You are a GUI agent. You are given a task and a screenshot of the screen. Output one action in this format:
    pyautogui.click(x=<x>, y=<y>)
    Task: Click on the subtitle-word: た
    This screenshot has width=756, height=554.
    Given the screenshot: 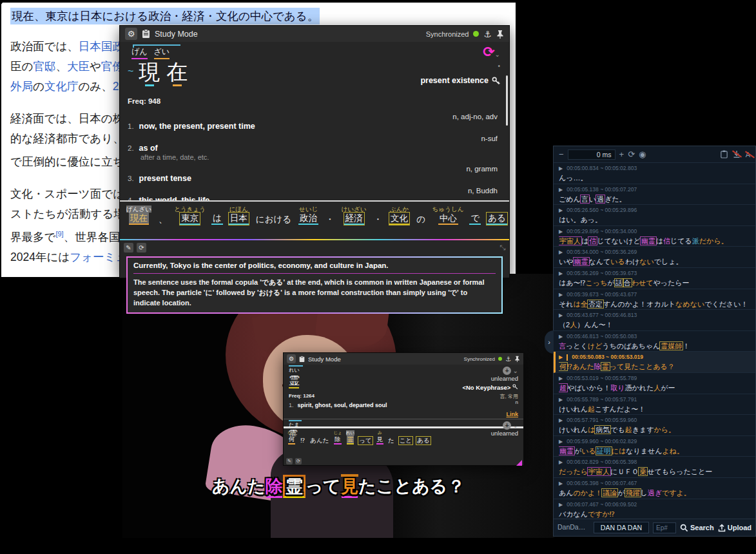 What is the action you would take?
    pyautogui.click(x=634, y=367)
    